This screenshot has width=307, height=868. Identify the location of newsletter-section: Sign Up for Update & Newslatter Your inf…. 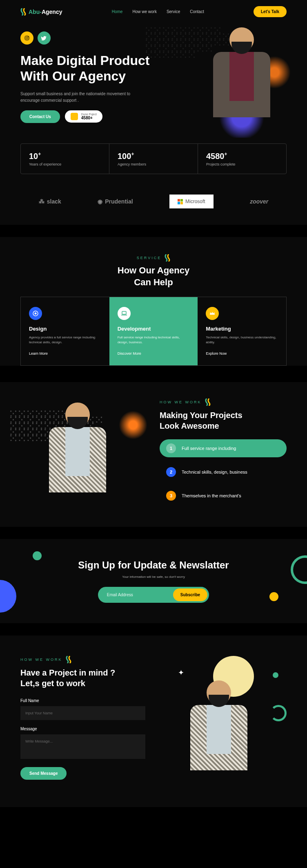
(154, 581).